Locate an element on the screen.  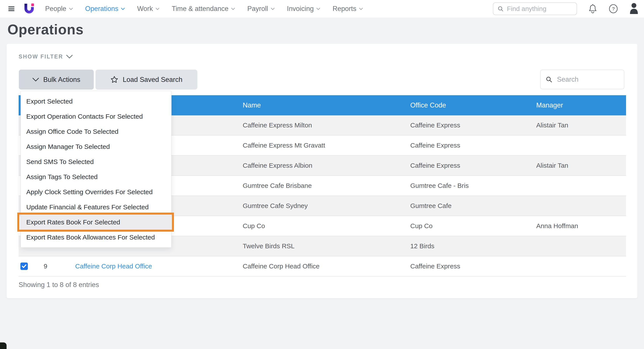
row-office-code: Cup Co is located at coordinates (472, 226).